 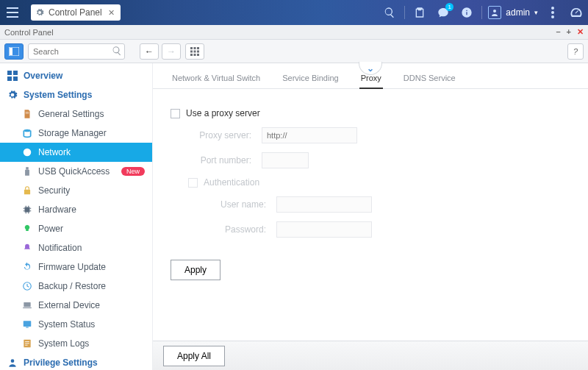 What do you see at coordinates (443, 13) in the screenshot?
I see `notifications-button: 1` at bounding box center [443, 13].